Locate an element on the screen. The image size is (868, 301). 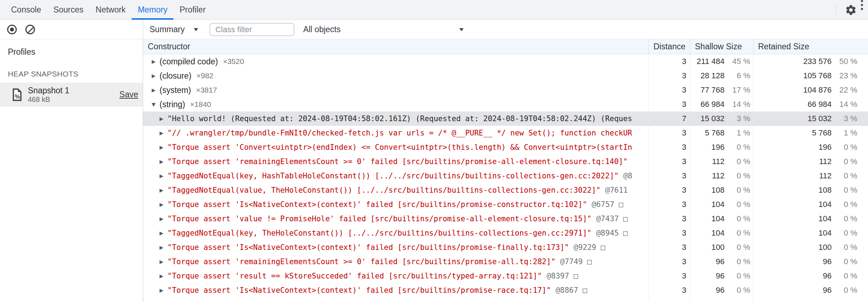
tab-memory: Memory is located at coordinates (153, 10).